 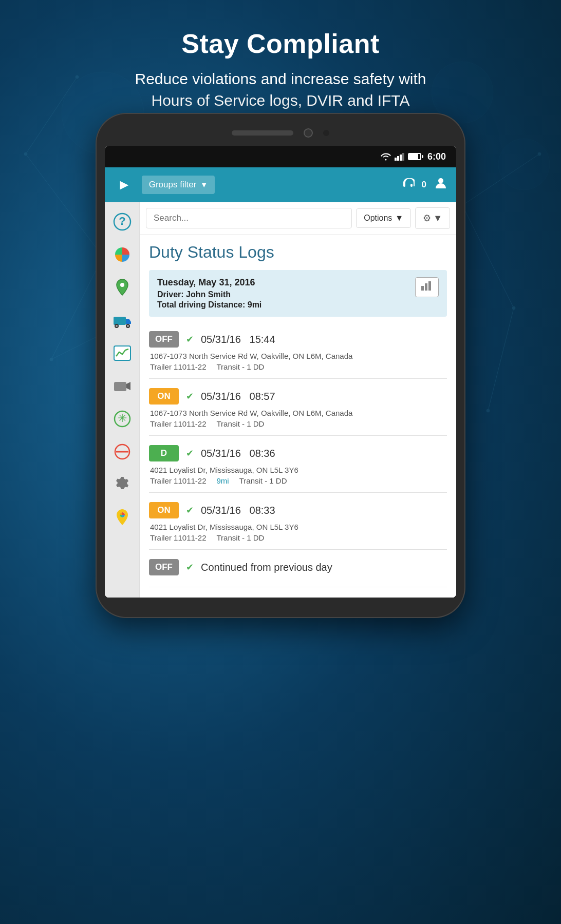 I want to click on sidebar-item-map, so click(x=122, y=287).